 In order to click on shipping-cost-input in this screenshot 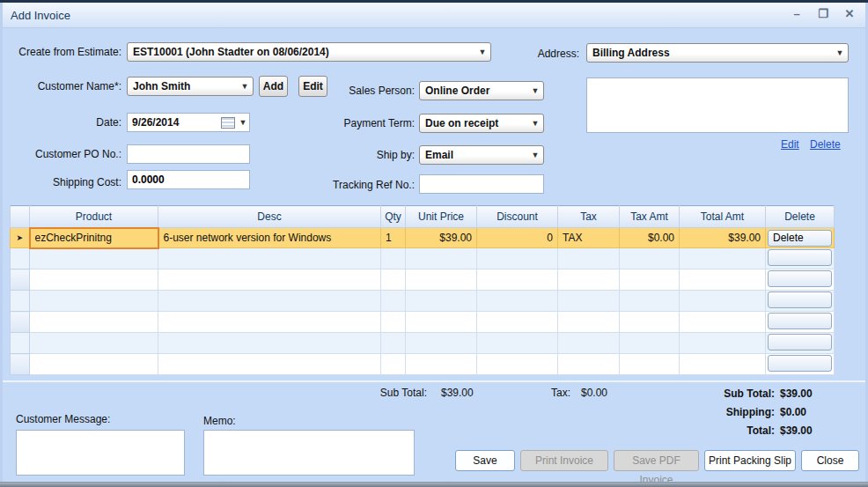, I will do `click(188, 180)`.